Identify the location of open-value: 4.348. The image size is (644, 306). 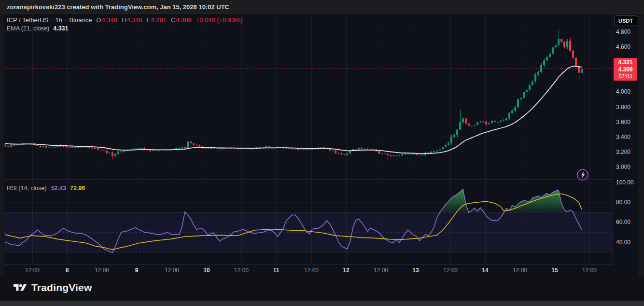
(110, 20).